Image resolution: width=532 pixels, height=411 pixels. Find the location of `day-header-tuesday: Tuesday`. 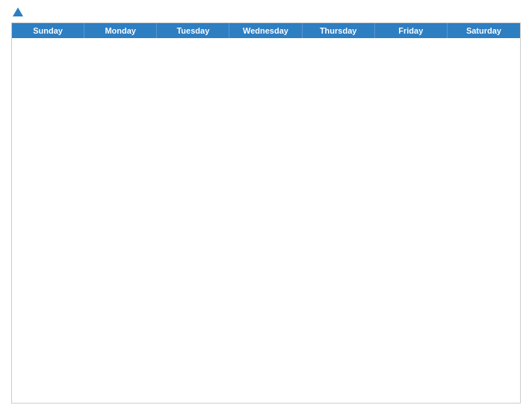

day-header-tuesday: Tuesday is located at coordinates (193, 31).